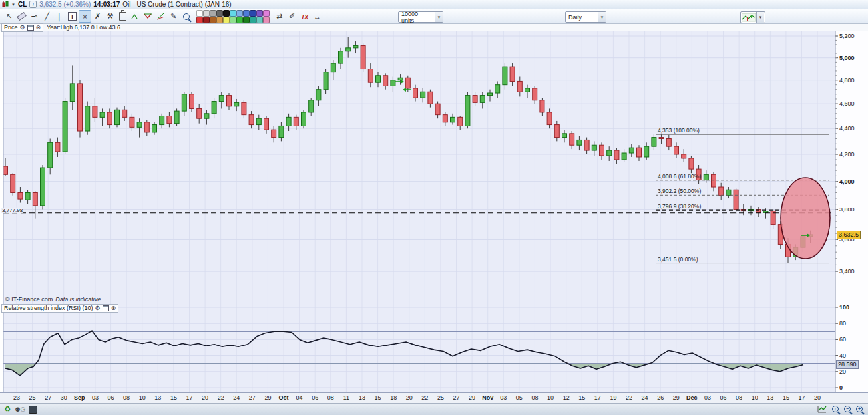  I want to click on crosshair-tool-selected: ×, so click(85, 16).